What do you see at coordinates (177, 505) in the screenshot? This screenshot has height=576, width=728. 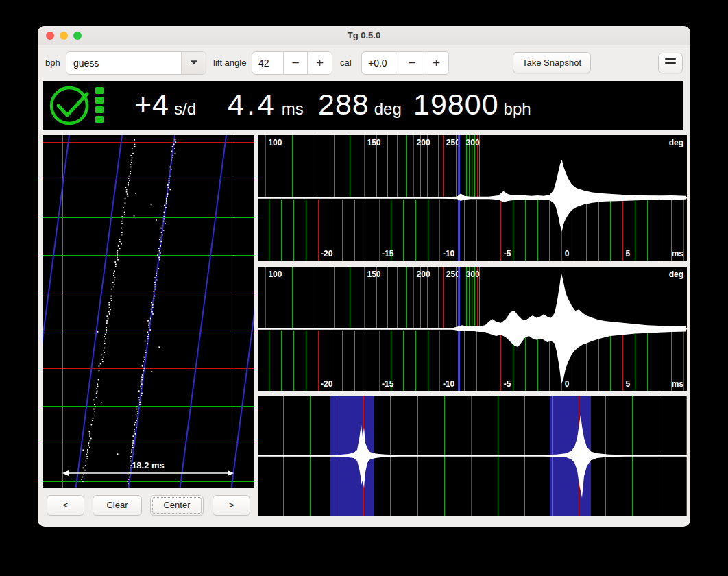 I see `center-button: Center` at bounding box center [177, 505].